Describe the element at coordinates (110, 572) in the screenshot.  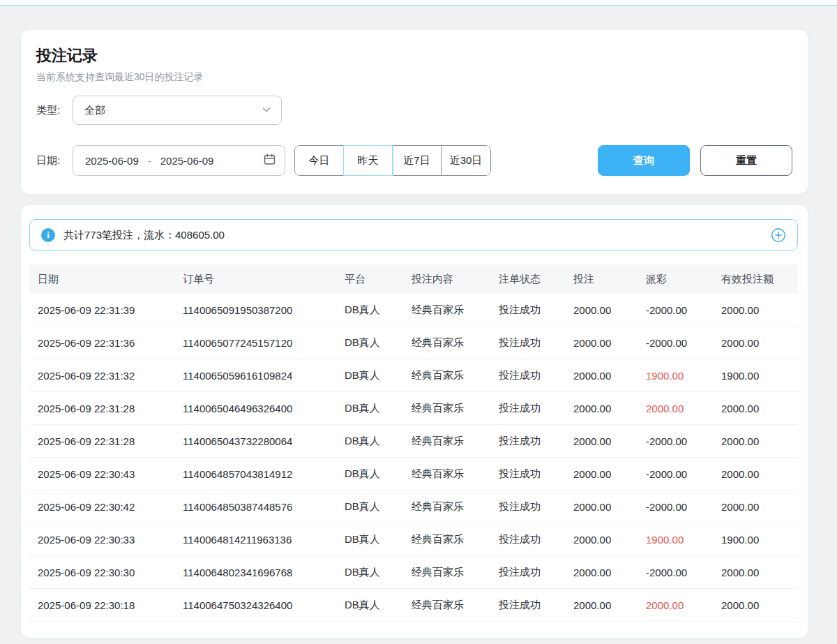
I see `cell-date: 2025-06-09 22:30:30` at that location.